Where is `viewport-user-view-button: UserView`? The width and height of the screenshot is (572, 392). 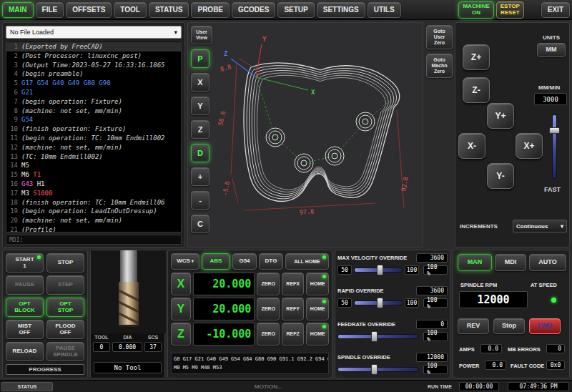 viewport-user-view-button: UserView is located at coordinates (202, 35).